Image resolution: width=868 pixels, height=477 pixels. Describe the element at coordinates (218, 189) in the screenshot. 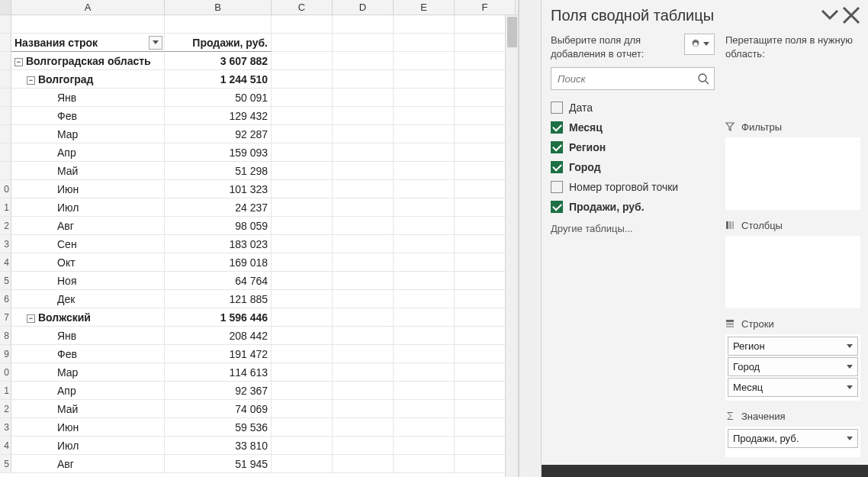

I see `cell: 101 323` at that location.